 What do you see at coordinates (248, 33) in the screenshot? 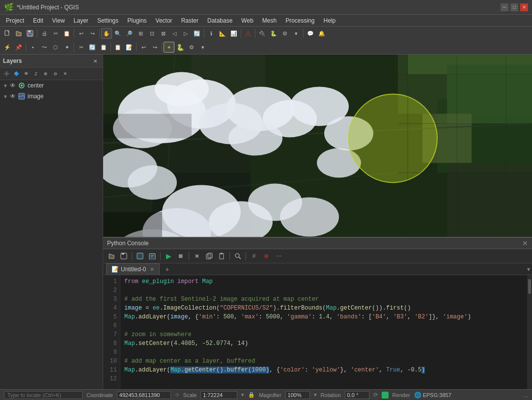
I see `tb-err: ⚠` at bounding box center [248, 33].